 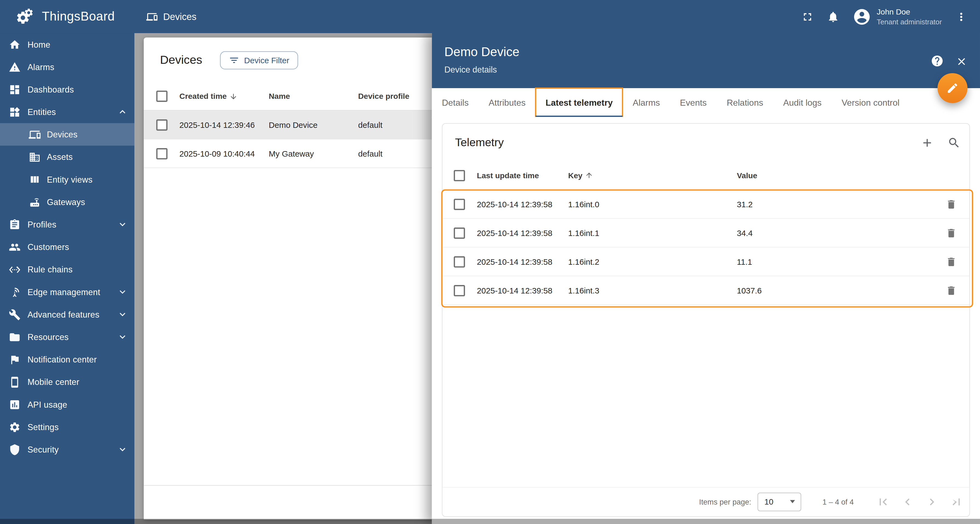 I want to click on tab-attributes: Attributes, so click(x=507, y=103).